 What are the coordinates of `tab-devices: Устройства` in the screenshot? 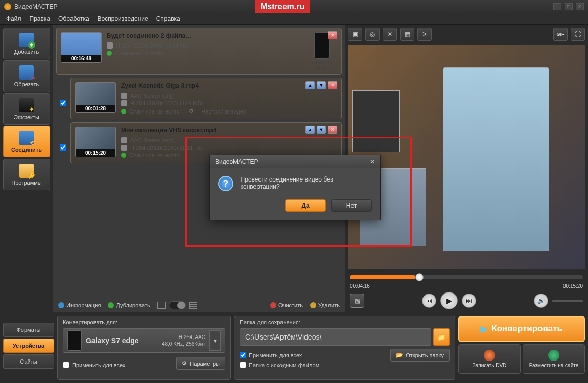 It's located at (29, 346).